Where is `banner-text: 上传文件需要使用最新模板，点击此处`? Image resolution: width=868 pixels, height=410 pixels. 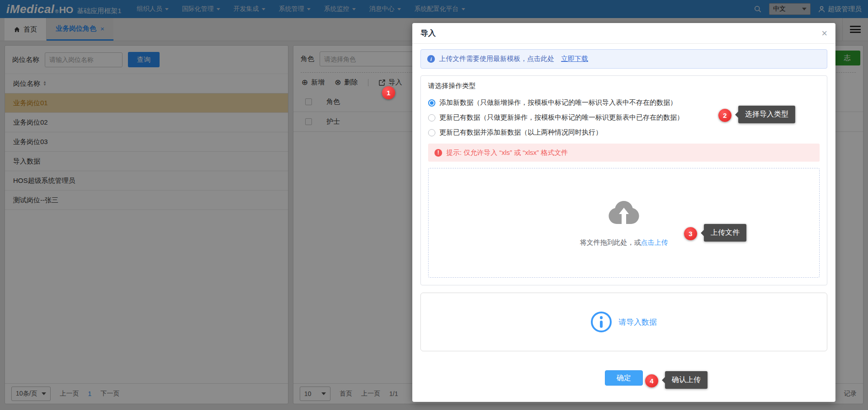 banner-text: 上传文件需要使用最新模板，点击此处 is located at coordinates (496, 59).